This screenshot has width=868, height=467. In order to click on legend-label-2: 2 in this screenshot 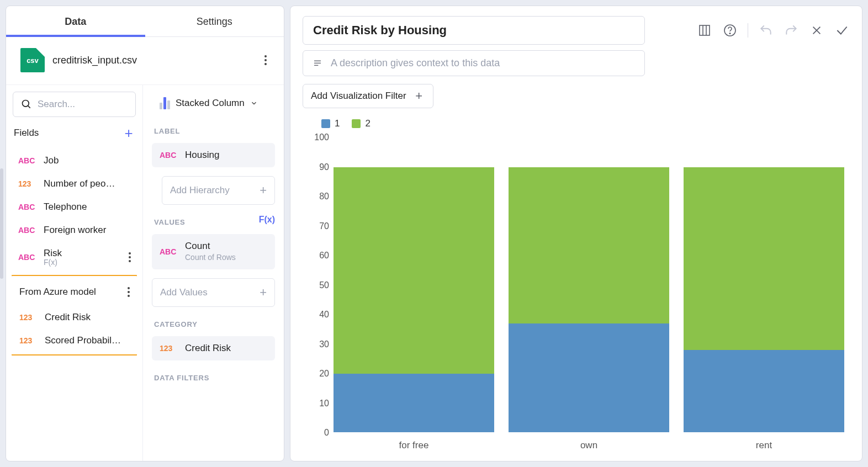, I will do `click(368, 124)`.